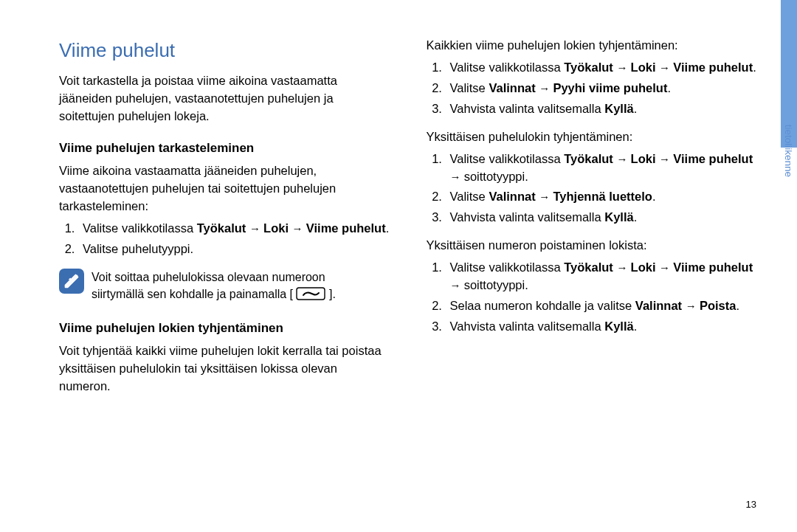  I want to click on list-item: Valitse Valinnat → Pyyhi viime puhelut., so click(601, 89).